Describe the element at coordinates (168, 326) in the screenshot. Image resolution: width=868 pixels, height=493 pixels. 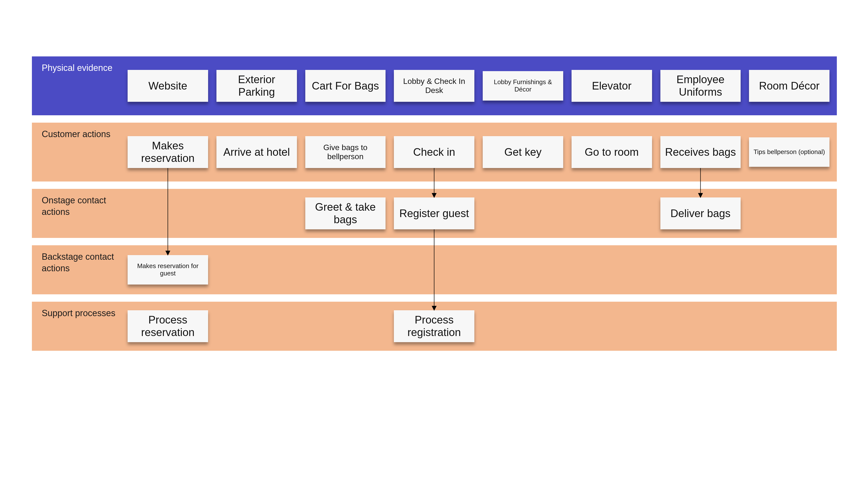
I see `card-process-reservation: Process reservation` at that location.